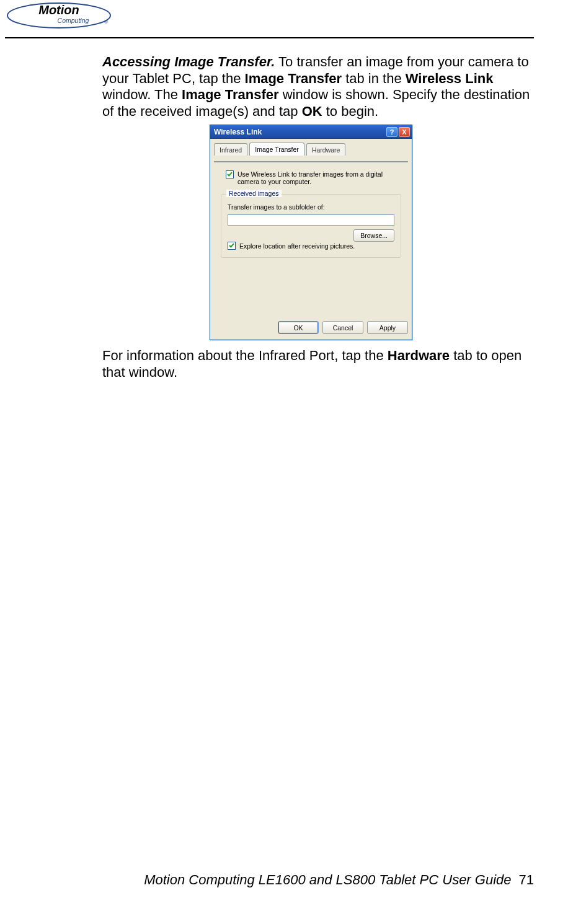  I want to click on tab-strip: Infrared Image Transfer Hardware Use Wir…, so click(311, 150).